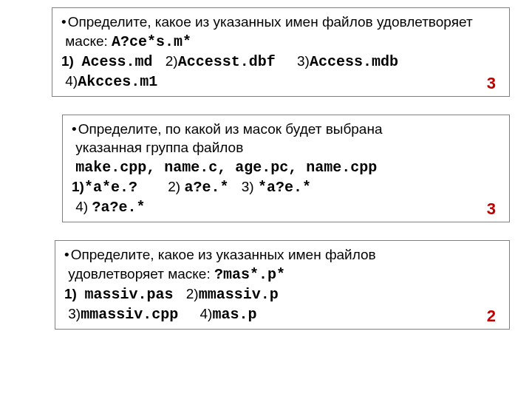 This screenshot has width=532, height=399. What do you see at coordinates (117, 81) in the screenshot?
I see `q1-opt4: Akcces.m1` at bounding box center [117, 81].